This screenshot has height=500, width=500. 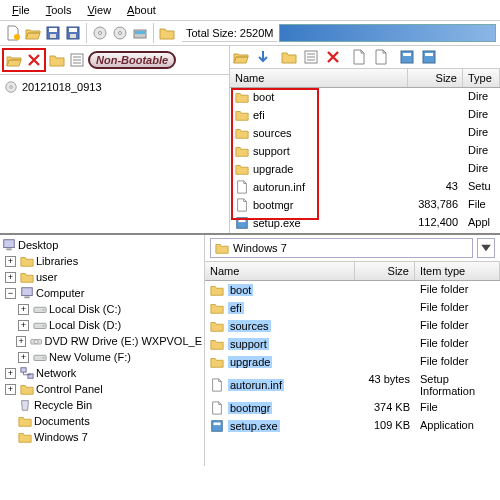 I want to click on hex-icon, so click(x=359, y=57).